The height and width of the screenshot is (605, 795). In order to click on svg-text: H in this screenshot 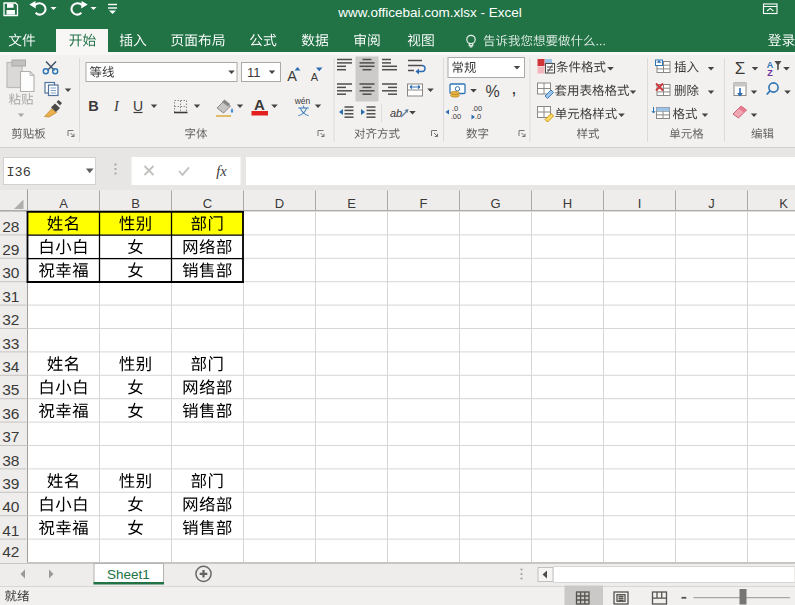, I will do `click(568, 204)`.